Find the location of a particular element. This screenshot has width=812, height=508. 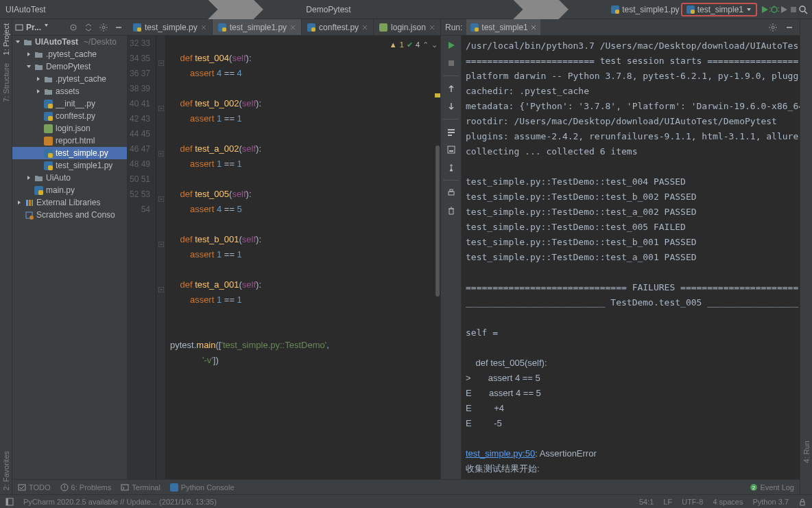

event-log-button: 2Event Log is located at coordinates (772, 487).